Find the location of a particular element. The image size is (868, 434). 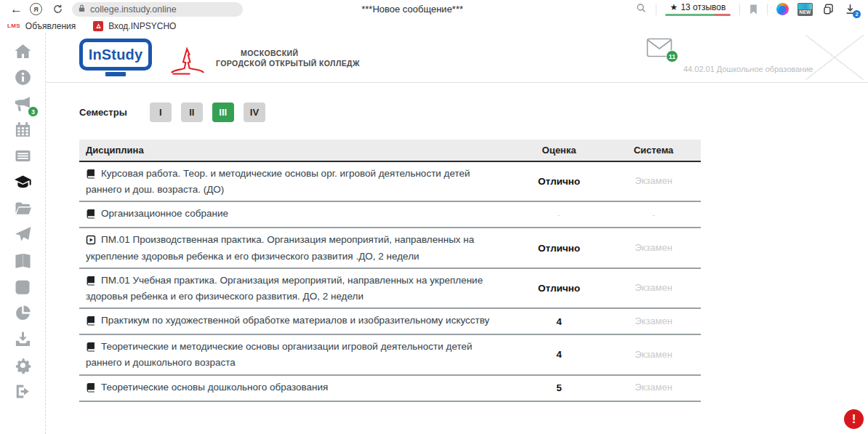

download-icon is located at coordinates (23, 340).